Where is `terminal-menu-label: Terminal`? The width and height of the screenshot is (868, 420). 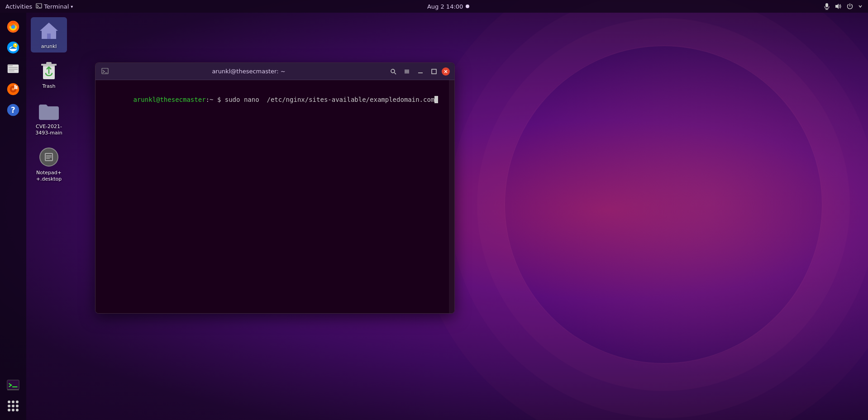
terminal-menu-label: Terminal is located at coordinates (56, 6).